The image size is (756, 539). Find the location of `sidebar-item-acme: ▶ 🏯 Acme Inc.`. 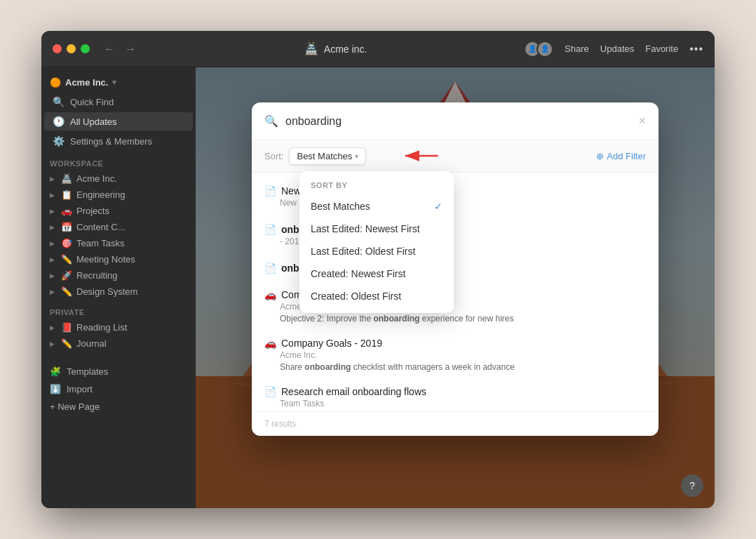

sidebar-item-acme: ▶ 🏯 Acme Inc. is located at coordinates (119, 178).